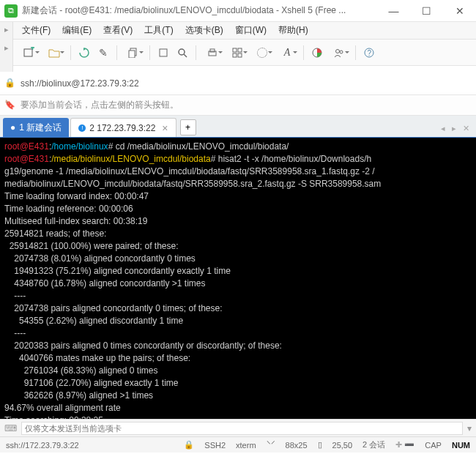 The width and height of the screenshot is (476, 454). Describe the element at coordinates (320, 445) in the screenshot. I see `status-pos-icon: ▯` at that location.